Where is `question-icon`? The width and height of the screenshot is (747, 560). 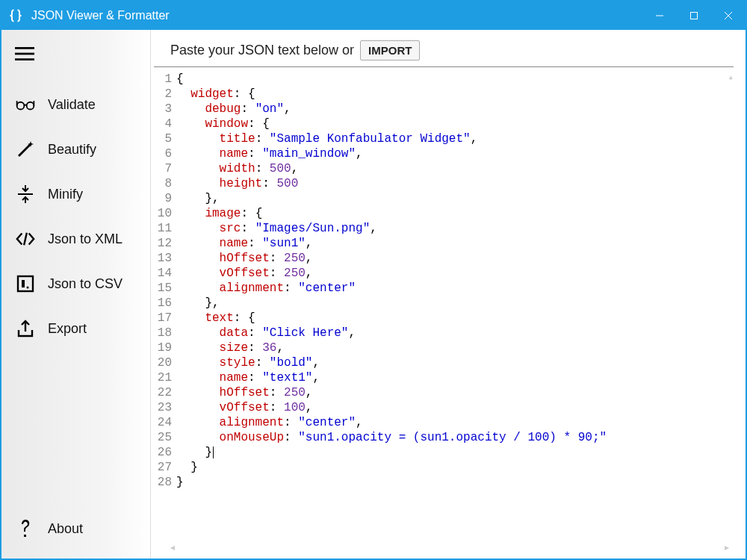
question-icon is located at coordinates (25, 529).